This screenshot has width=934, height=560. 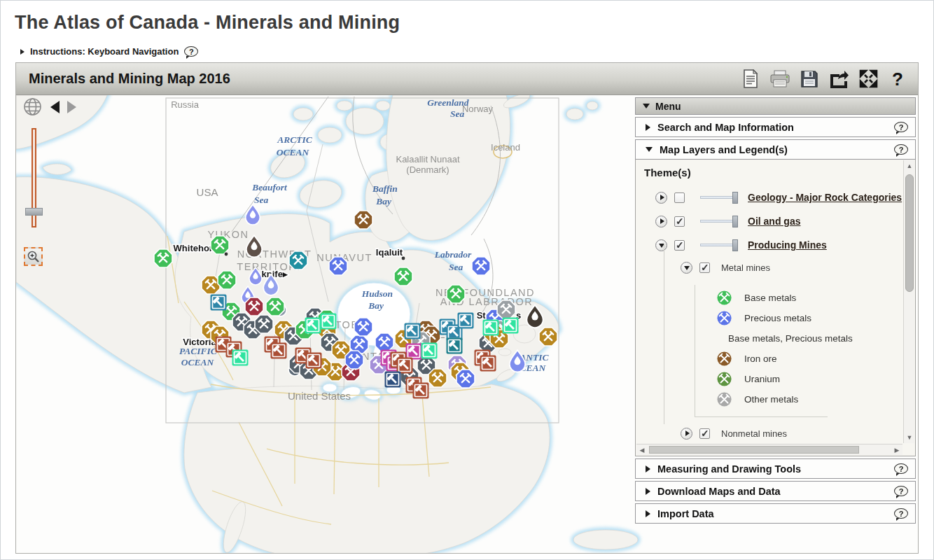 What do you see at coordinates (776, 127) in the screenshot?
I see `panel-header-search: Search and Map Information ?` at bounding box center [776, 127].